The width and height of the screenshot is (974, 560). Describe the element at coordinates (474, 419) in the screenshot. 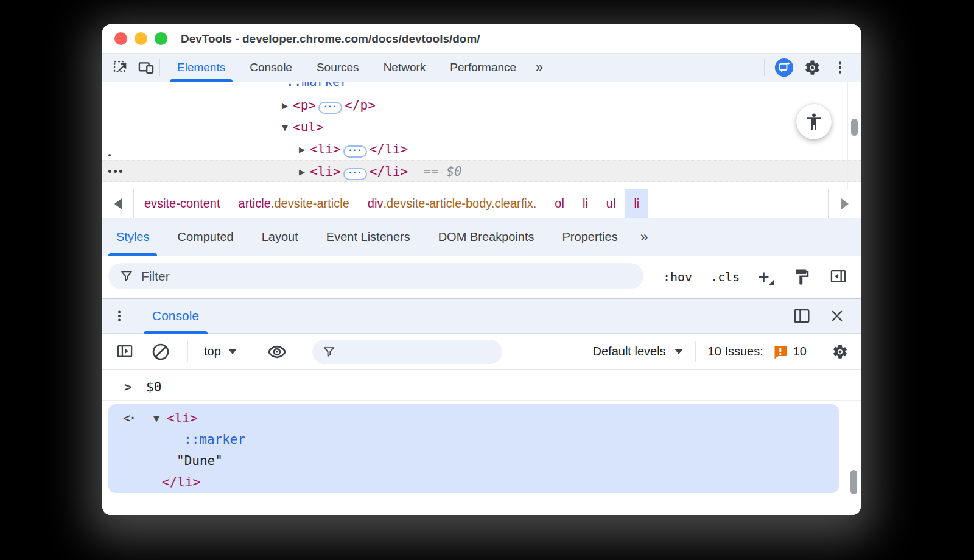

I see `result-line-open-tag: <· ▼ <li>` at that location.